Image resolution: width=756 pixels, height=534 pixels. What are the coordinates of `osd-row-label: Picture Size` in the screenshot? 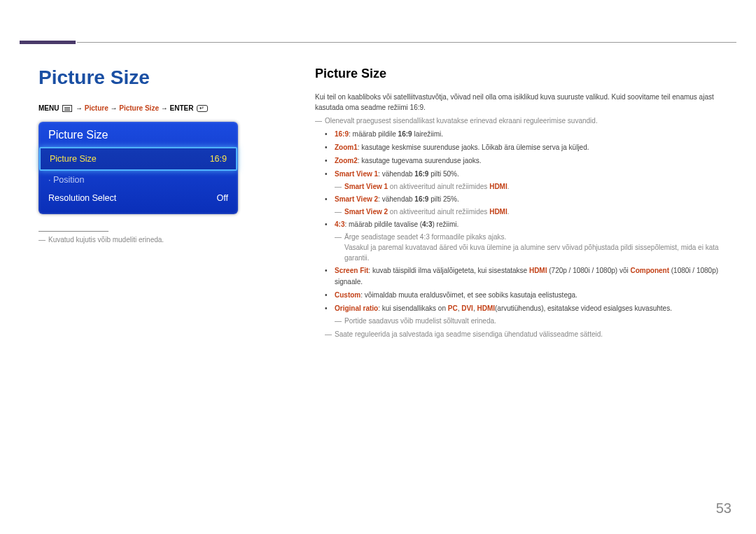 It's located at (73, 159).